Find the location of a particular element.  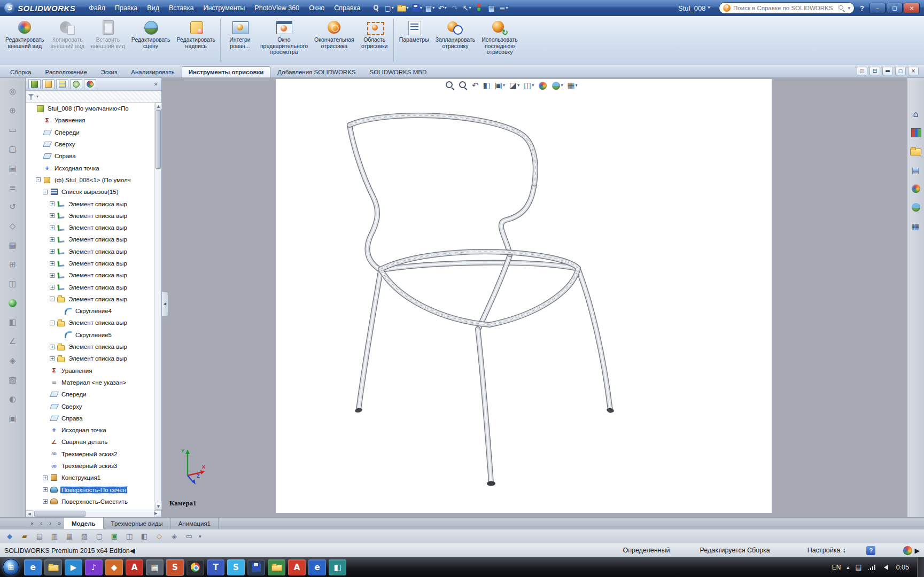

design-library-icon is located at coordinates (916, 132).